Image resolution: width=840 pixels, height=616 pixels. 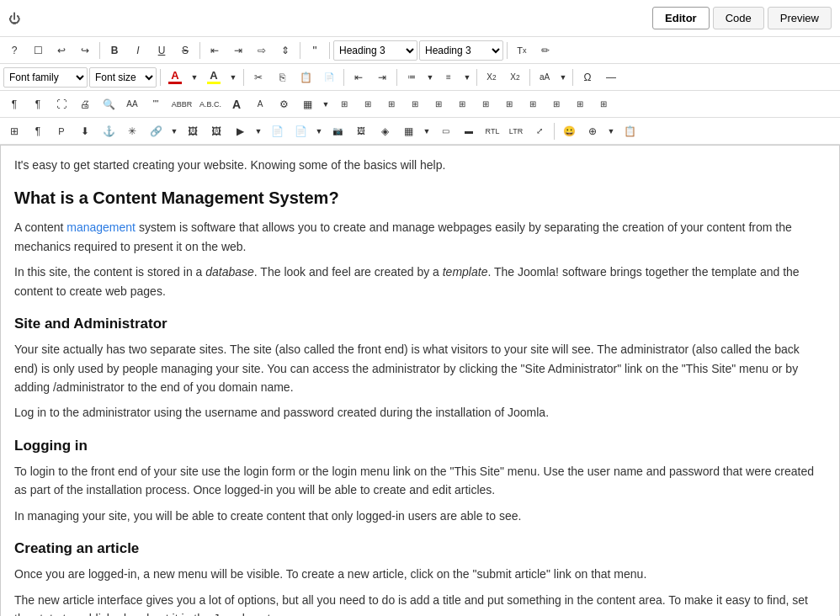 What do you see at coordinates (315, 50) in the screenshot?
I see `blockquote-button: "` at bounding box center [315, 50].